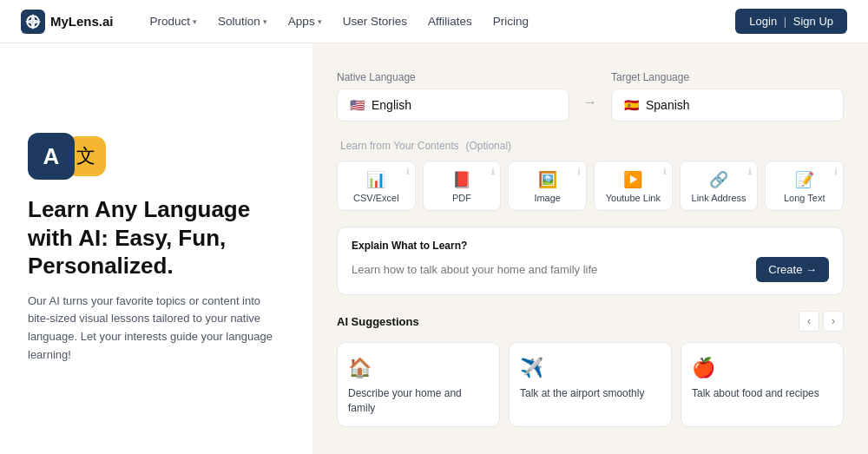 This screenshot has width=868, height=454. Describe the element at coordinates (462, 180) in the screenshot. I see `pdf-icon: 📕` at that location.